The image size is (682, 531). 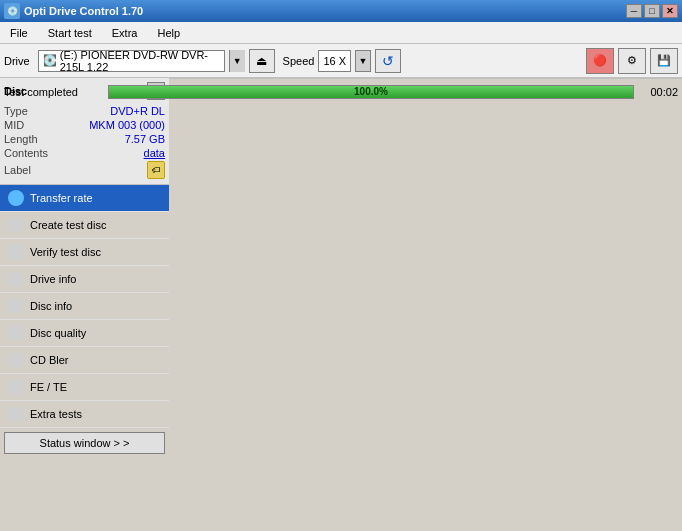 What do you see at coordinates (371, 92) in the screenshot?
I see `progress-label: 100.0%` at bounding box center [371, 92].